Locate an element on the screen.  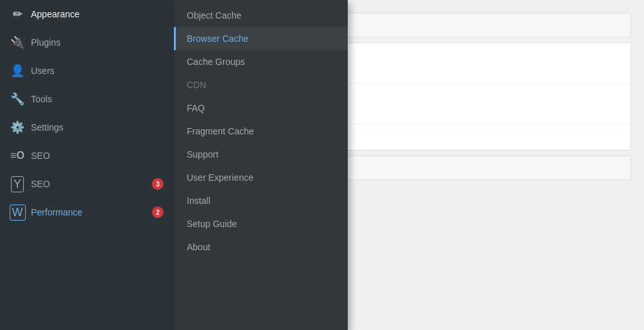
sidebar-item-seo: ≡O SEO is located at coordinates (87, 156).